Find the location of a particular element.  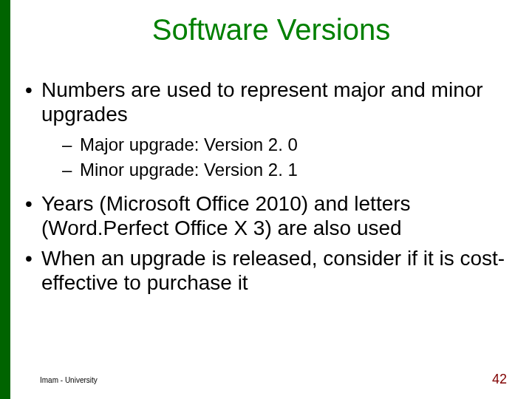

sub-list: Major upgrade: Version 2. 0 Minor upgrad… is located at coordinates (278, 157).